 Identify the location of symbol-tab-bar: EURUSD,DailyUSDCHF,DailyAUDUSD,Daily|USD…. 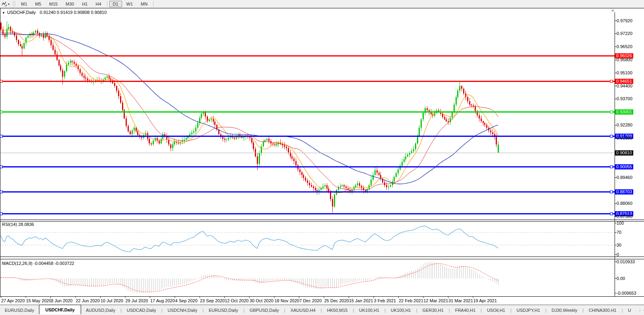
(322, 310).